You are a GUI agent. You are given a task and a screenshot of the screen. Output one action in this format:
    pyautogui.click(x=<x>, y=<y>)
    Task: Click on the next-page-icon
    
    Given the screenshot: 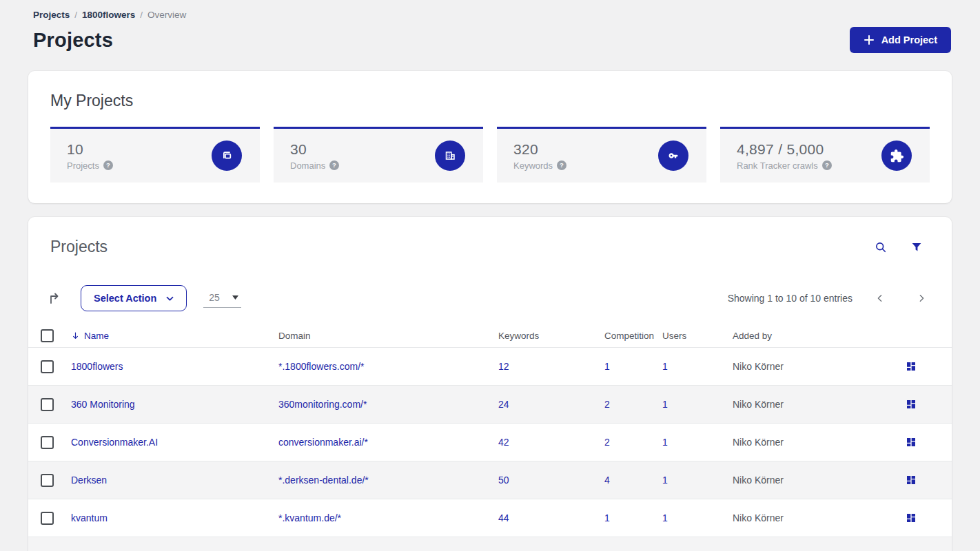 What is the action you would take?
    pyautogui.click(x=921, y=298)
    